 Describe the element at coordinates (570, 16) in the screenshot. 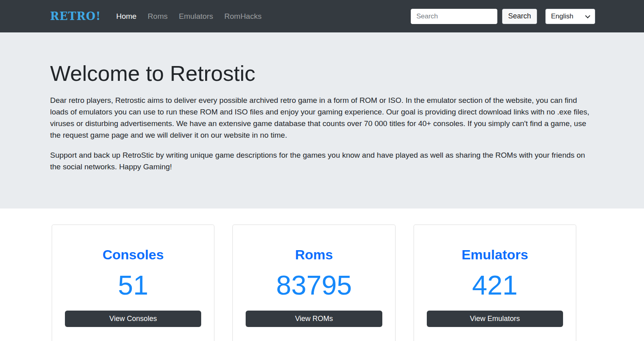

I see `language-select-wrap: English` at that location.